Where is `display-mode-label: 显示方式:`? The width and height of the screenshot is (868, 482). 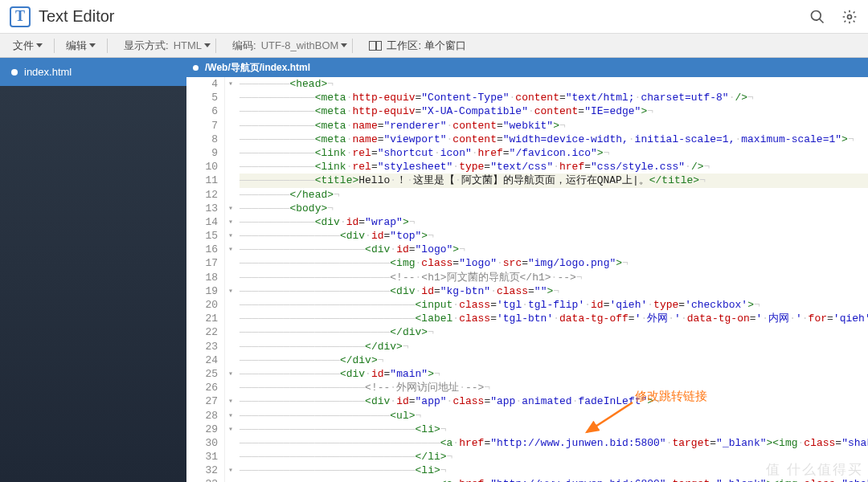 display-mode-label: 显示方式: is located at coordinates (141, 46).